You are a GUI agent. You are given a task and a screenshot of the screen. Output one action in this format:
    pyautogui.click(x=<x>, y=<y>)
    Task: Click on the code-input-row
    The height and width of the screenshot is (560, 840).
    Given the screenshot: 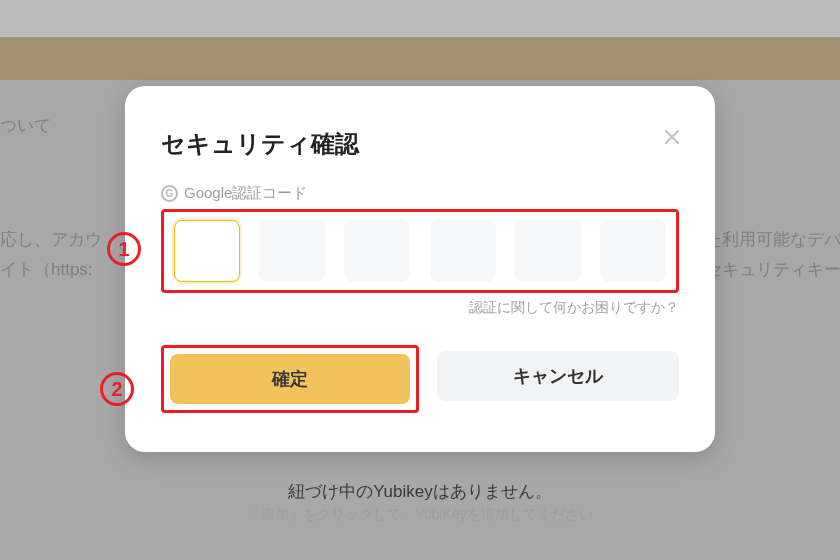 What is the action you would take?
    pyautogui.click(x=420, y=251)
    